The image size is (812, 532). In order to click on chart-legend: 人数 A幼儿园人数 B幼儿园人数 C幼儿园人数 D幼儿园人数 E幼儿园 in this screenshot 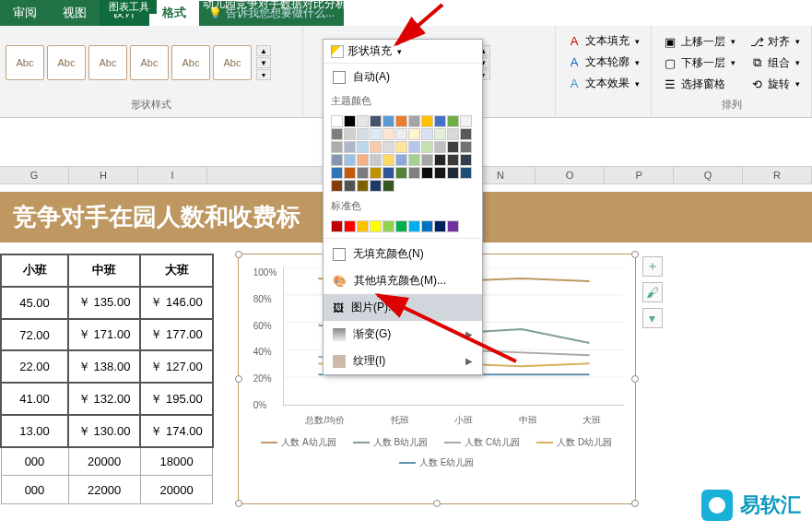, I will do `click(437, 453)`.